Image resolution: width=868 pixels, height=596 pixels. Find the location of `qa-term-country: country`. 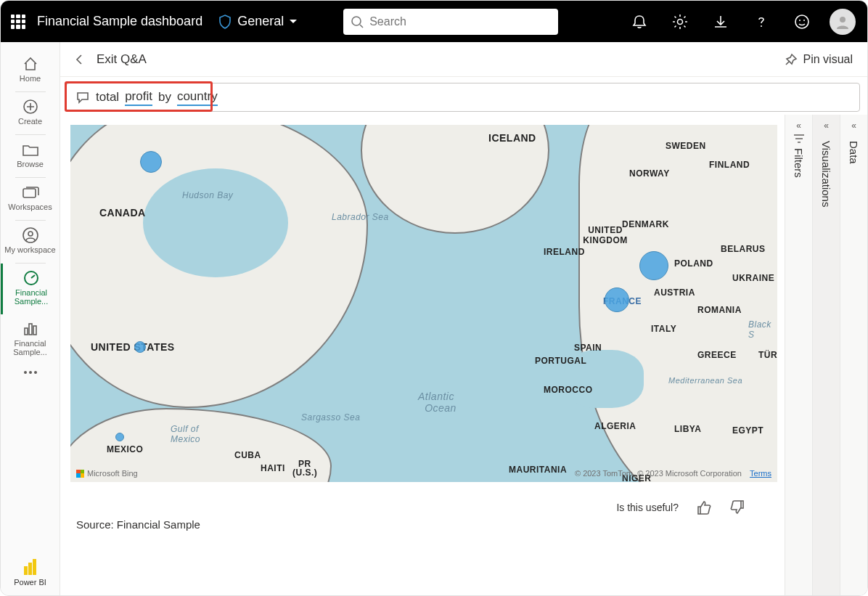

qa-term-country: country is located at coordinates (197, 97).